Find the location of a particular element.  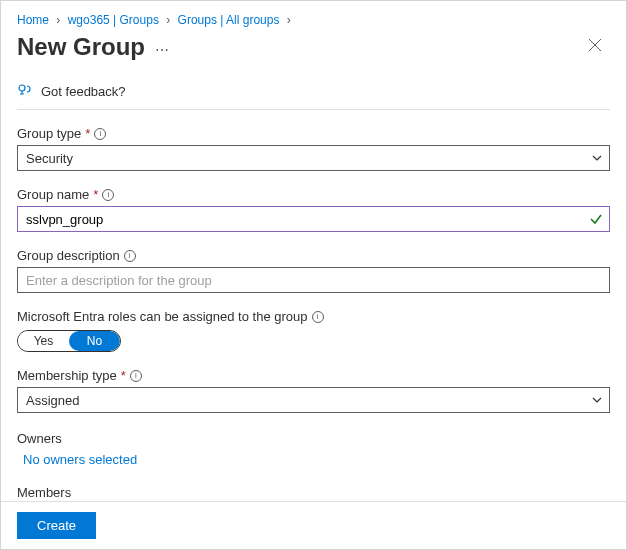

group-name-input is located at coordinates (304, 220).